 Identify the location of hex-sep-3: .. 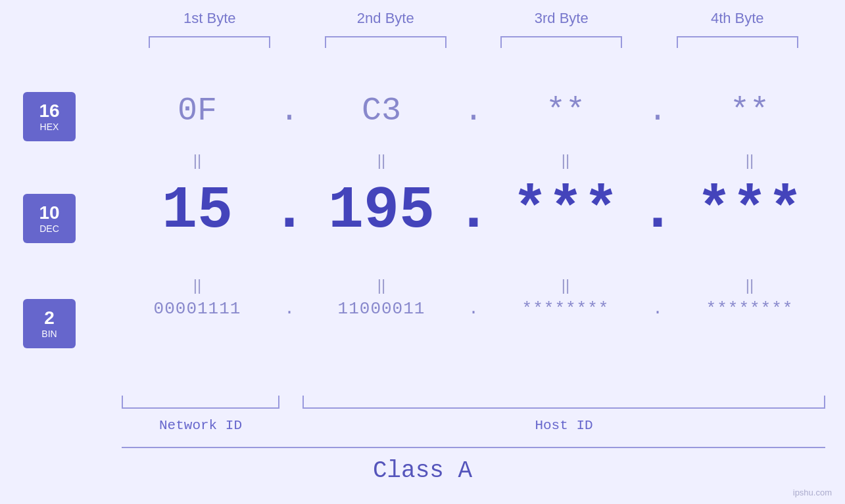
(658, 110).